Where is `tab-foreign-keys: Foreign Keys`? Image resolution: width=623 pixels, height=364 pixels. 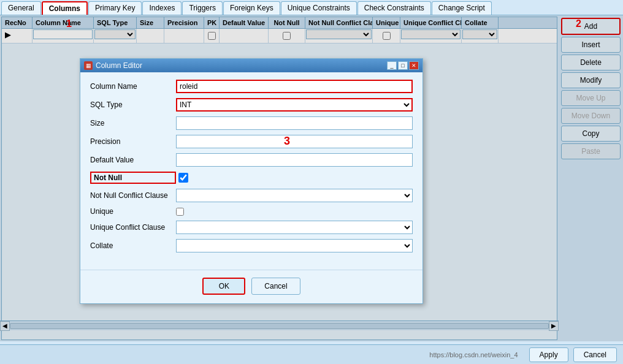 tab-foreign-keys: Foreign Keys is located at coordinates (251, 8).